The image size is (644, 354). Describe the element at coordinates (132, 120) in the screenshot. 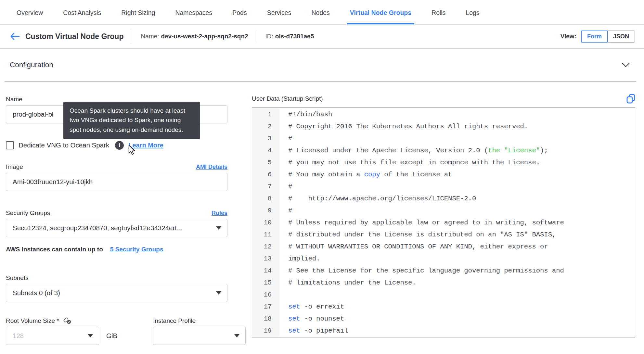

I see `ocean-spark-tooltip: Ocean Spark clusters should have at leas…` at that location.